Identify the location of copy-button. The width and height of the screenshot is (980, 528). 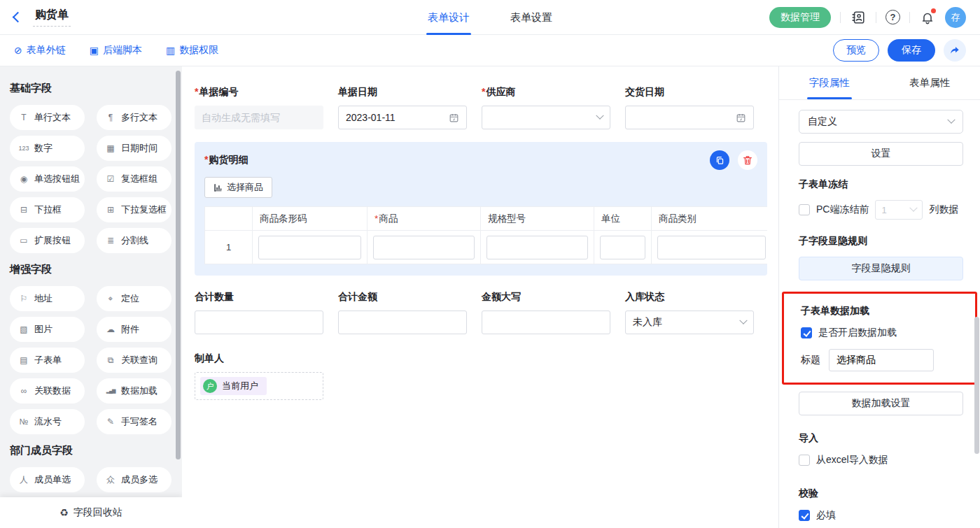
(720, 160).